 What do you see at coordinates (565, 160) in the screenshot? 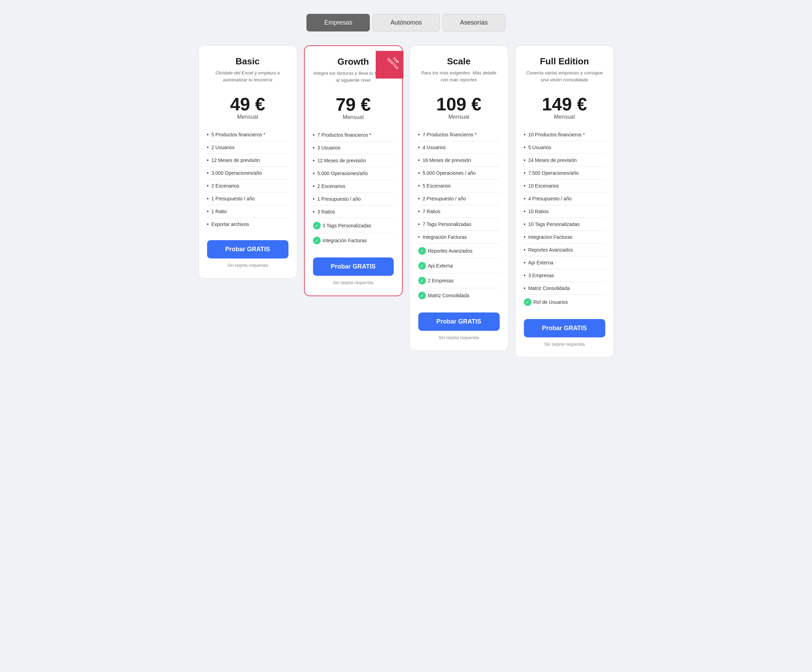
I see `feature-item: • 24 Meses de previsión` at bounding box center [565, 160].